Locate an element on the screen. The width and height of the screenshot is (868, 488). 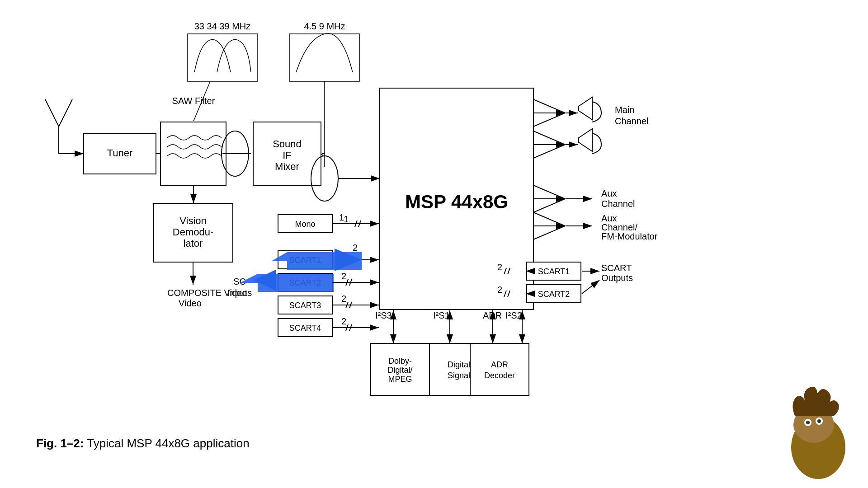
digital-signal-label1: Digital is located at coordinates (459, 365).